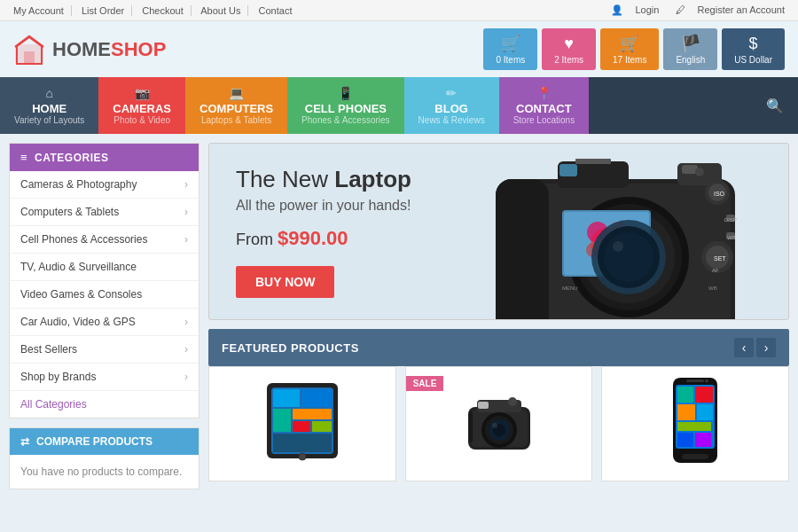 Image resolution: width=798 pixels, height=532 pixels. I want to click on camera2-svg, so click(499, 420).